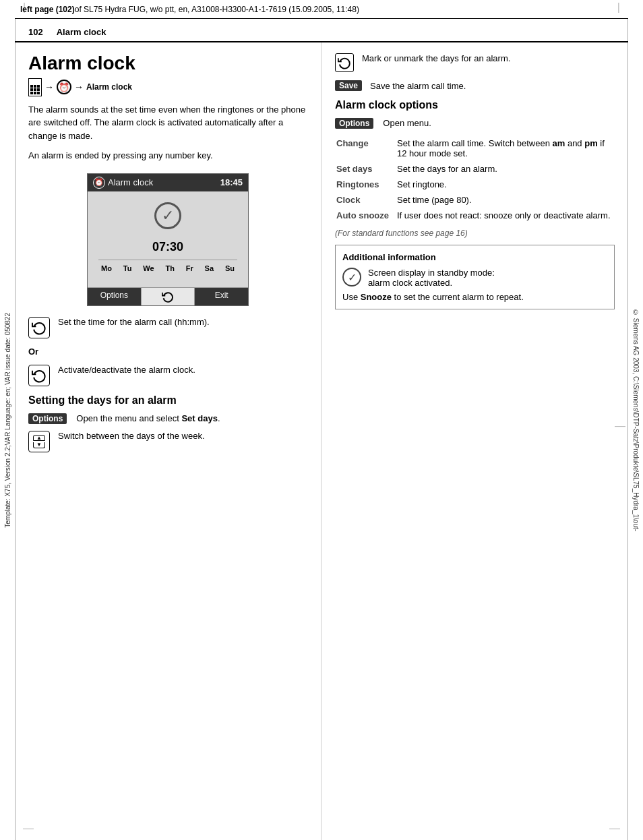 The height and width of the screenshot is (840, 643). I want to click on snooze-bold: Snooze, so click(376, 297).